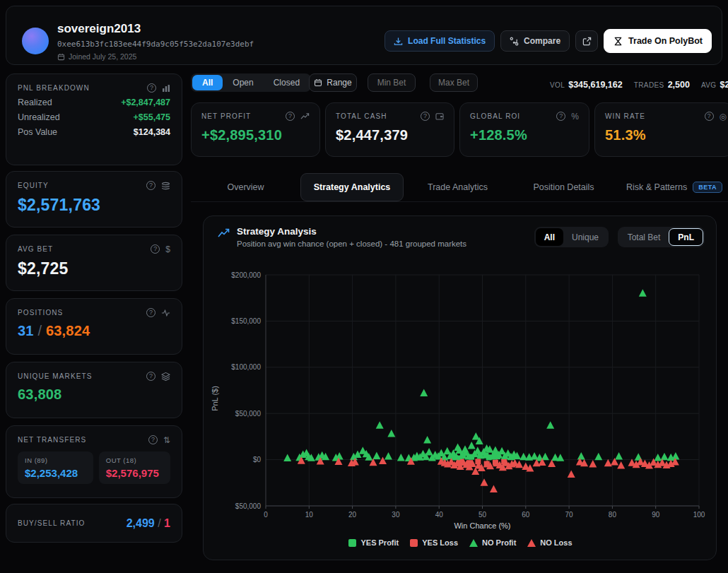 The height and width of the screenshot is (573, 728). I want to click on avg-value: $2,725, so click(724, 85).